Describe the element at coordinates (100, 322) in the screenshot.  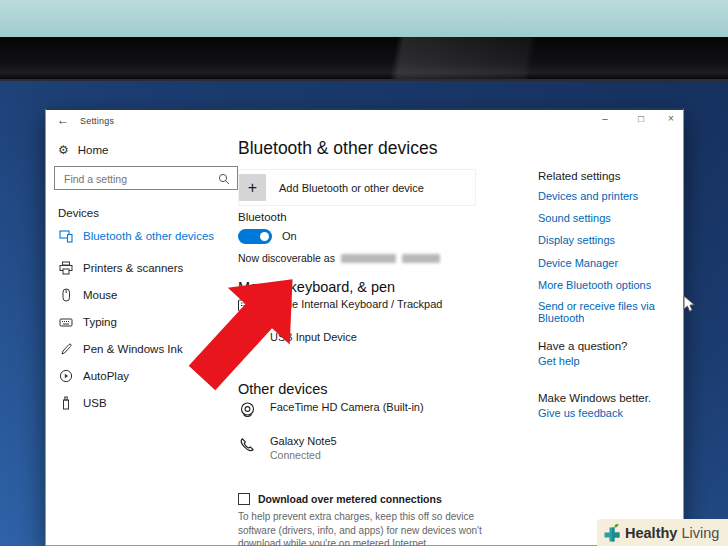
I see `sidebar-item-label: Typing` at that location.